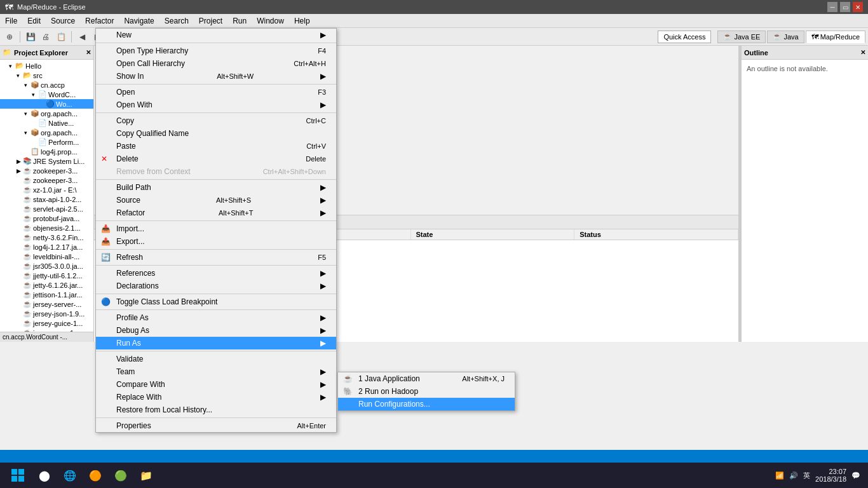  Describe the element at coordinates (47, 104) in the screenshot. I see `tree-item-wo: 🔵 Wo...` at that location.